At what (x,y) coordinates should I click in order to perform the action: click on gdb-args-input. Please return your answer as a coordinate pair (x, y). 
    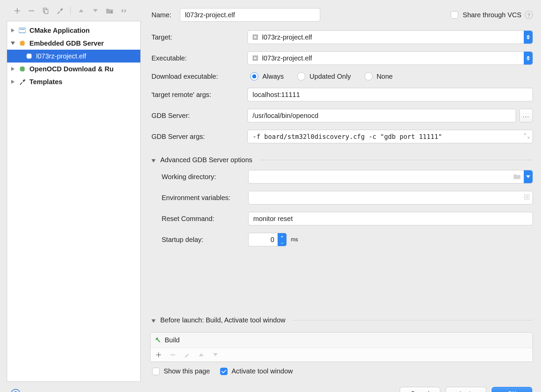
    Looking at the image, I should click on (390, 137).